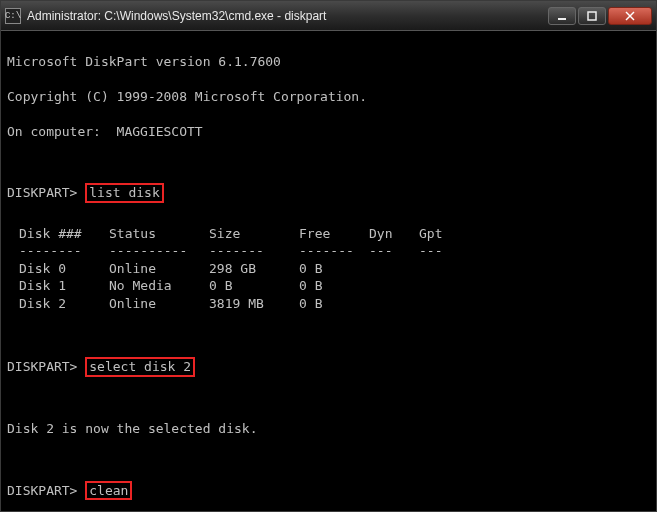 This screenshot has width=657, height=512. I want to click on table-dash-row: -------- ---------- ------- ------- --- …, so click(244, 251).